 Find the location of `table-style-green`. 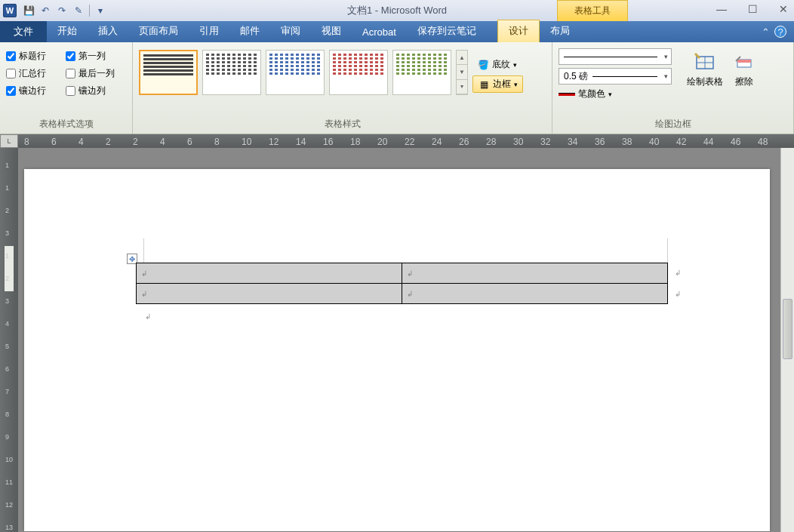

table-style-green is located at coordinates (422, 72).